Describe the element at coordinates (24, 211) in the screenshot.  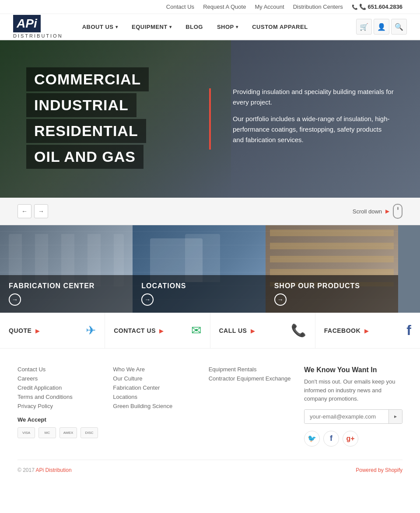
I see `slider-prev-button: ←` at that location.